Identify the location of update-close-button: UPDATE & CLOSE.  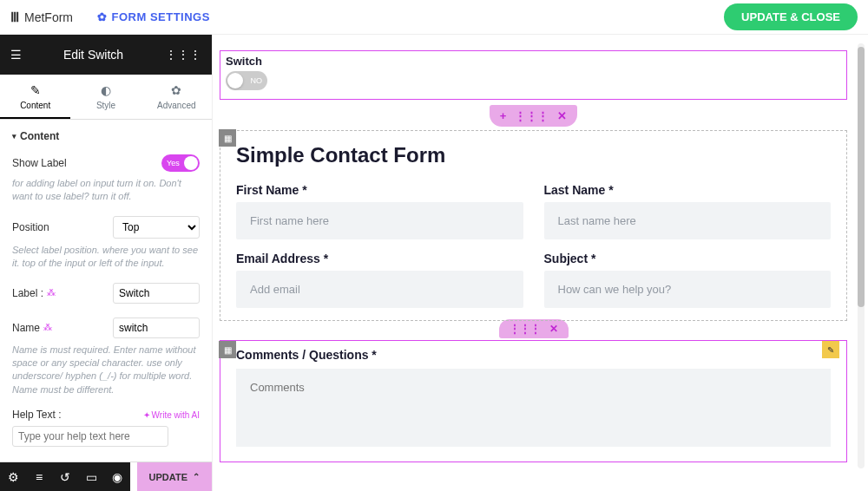
(791, 17).